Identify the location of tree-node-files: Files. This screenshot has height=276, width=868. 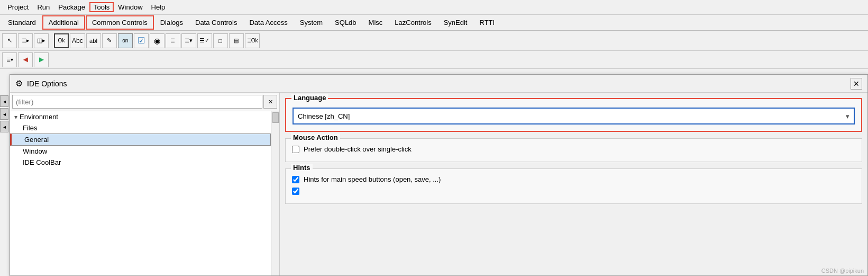
(141, 128).